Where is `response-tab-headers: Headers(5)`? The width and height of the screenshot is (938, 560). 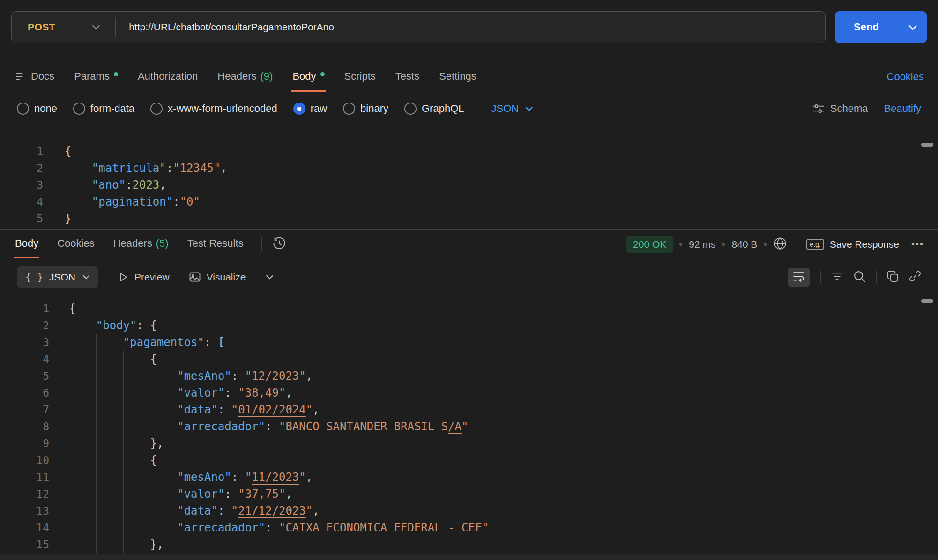 response-tab-headers: Headers(5) is located at coordinates (141, 244).